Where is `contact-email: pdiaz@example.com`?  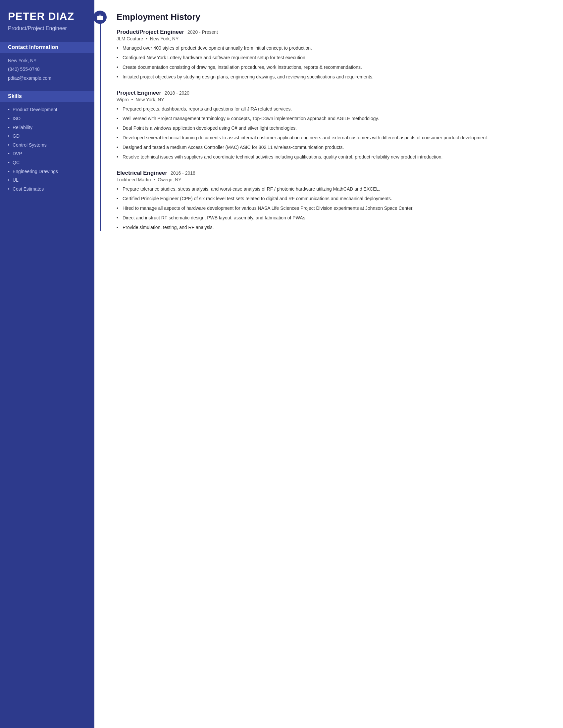 contact-email: pdiaz@example.com is located at coordinates (47, 78).